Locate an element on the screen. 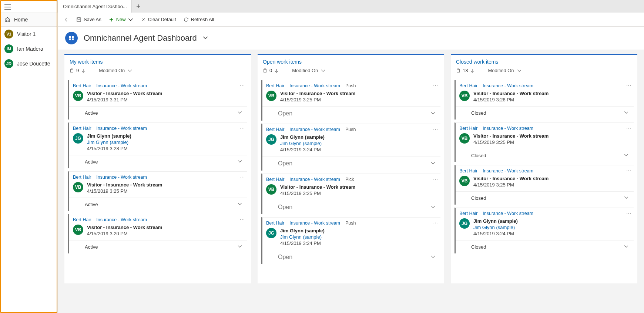 This screenshot has width=644, height=313. back-button is located at coordinates (66, 20).